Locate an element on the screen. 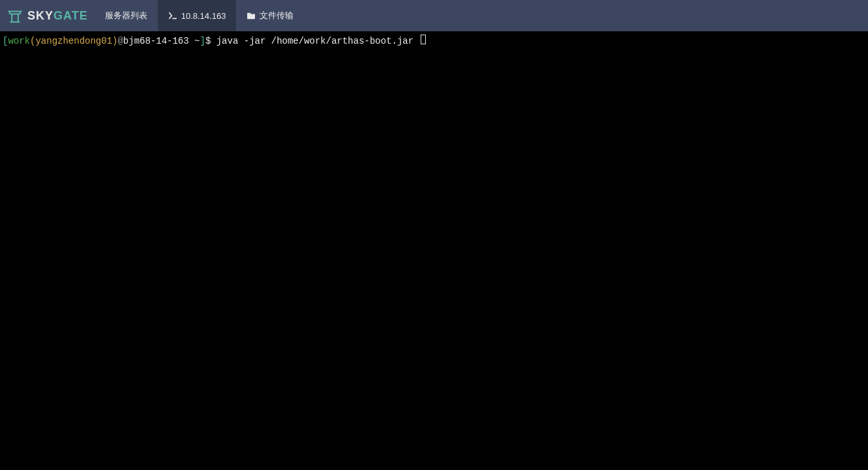 The image size is (868, 470). logo-text: SKYGATE is located at coordinates (57, 16).